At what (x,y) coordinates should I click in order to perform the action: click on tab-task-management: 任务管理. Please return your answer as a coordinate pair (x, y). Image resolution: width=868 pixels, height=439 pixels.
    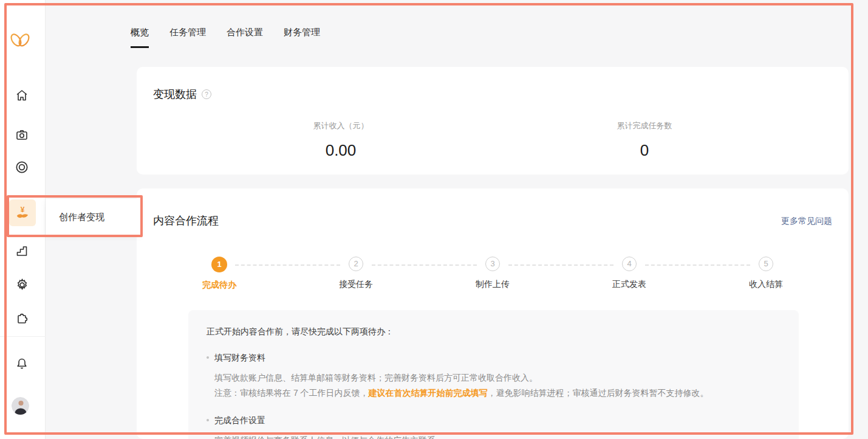
    Looking at the image, I should click on (188, 38).